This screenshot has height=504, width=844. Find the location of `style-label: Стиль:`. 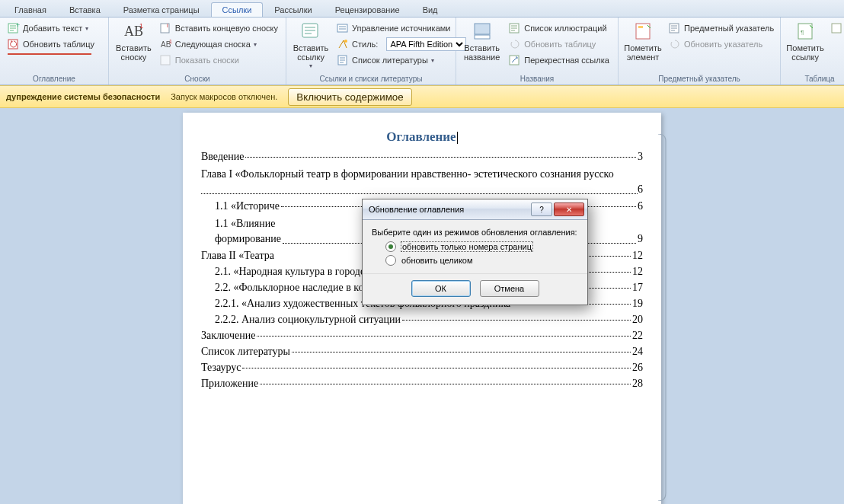

style-label: Стиль: is located at coordinates (365, 44).